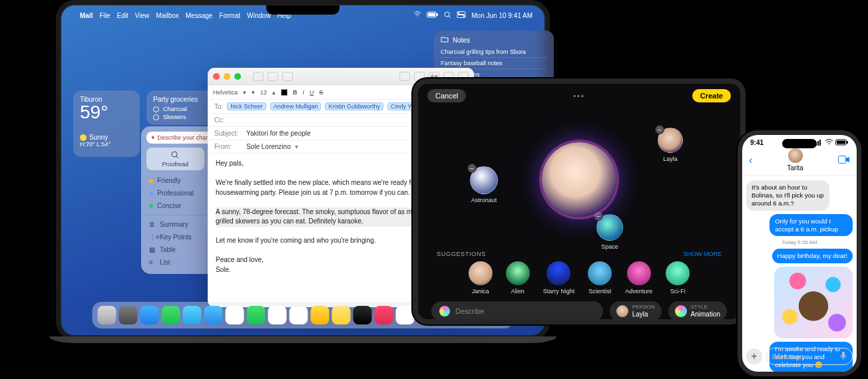  I want to click on concept-space: − Space, so click(610, 232).